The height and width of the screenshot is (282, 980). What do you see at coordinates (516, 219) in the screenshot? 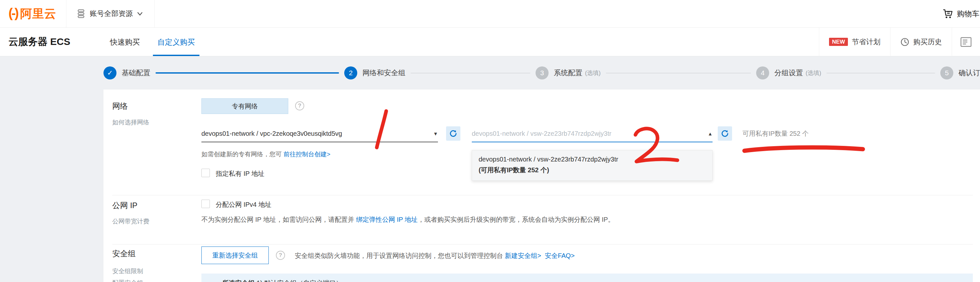
I see `public-ip-desc-suffix: ，或者购买实例后升级实例的带宽，系统会自动为实例分配公网 IP。` at bounding box center [516, 219].